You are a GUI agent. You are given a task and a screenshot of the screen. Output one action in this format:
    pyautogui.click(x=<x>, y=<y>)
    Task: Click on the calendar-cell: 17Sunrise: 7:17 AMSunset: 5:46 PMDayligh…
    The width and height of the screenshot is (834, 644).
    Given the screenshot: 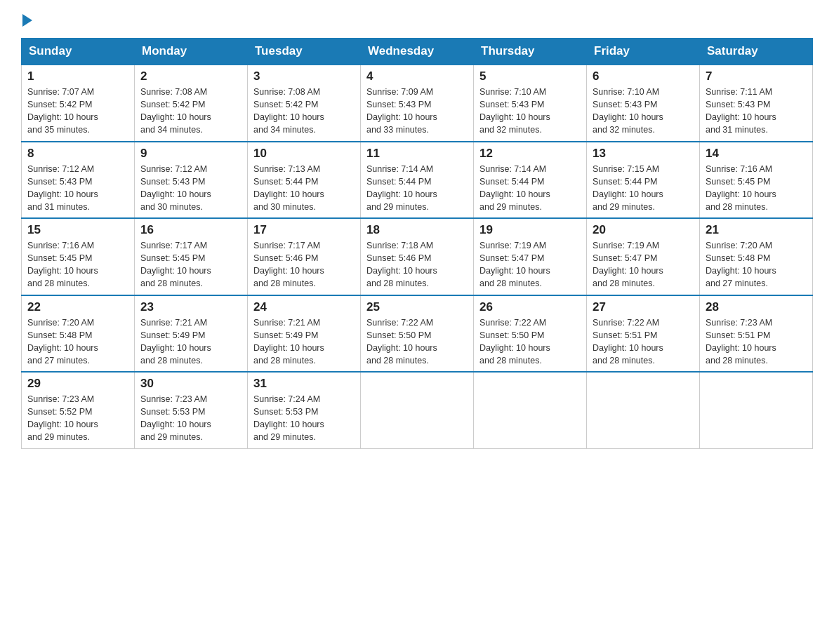 What is the action you would take?
    pyautogui.click(x=305, y=257)
    